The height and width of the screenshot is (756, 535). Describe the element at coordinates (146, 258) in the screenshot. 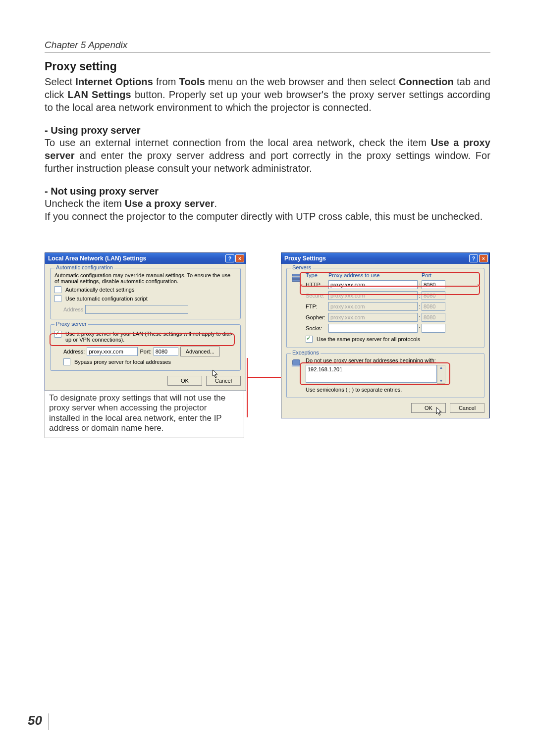

I see `lan-titlebar: Local Area Network (LAN) Settings ? ×` at that location.